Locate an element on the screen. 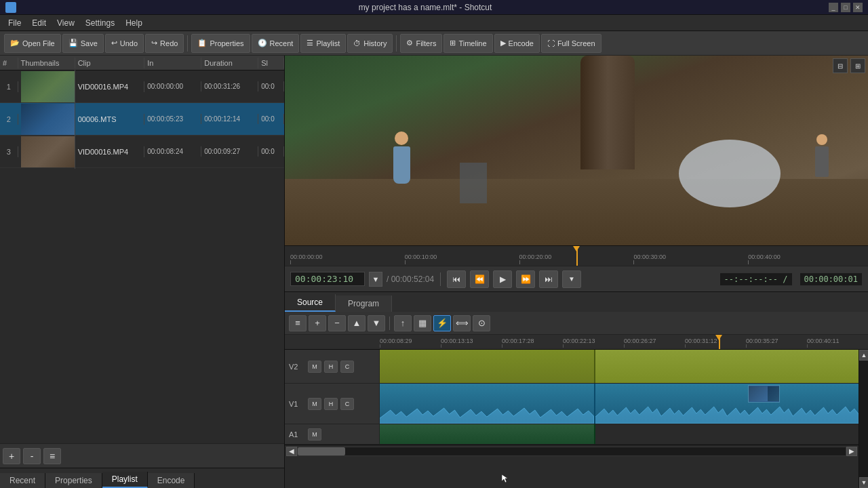 The height and width of the screenshot is (488, 868). timeline-menu-button: ≡ is located at coordinates (298, 323).